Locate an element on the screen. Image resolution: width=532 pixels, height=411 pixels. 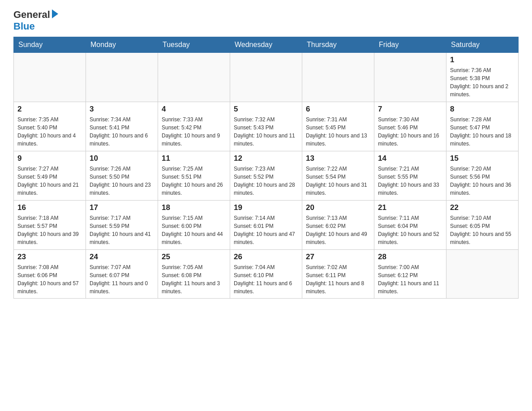
calendar-cell: 11Sunrise: 7:25 AMSunset: 5:51 PMDayligh… is located at coordinates (194, 176).